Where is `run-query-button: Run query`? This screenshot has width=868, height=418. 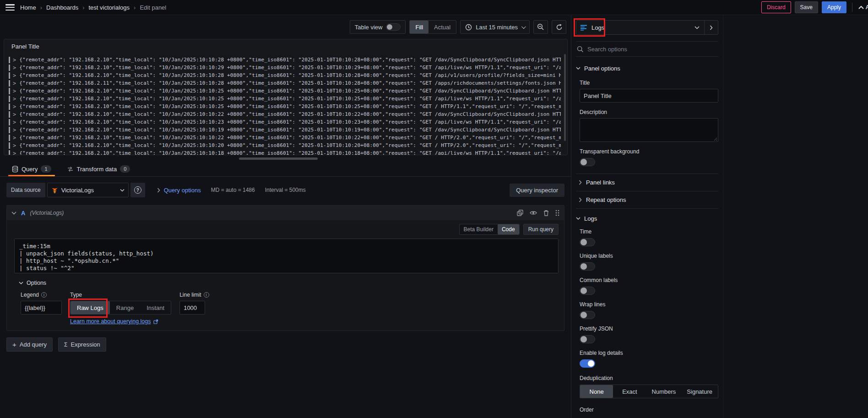 run-query-button: Run query is located at coordinates (541, 229).